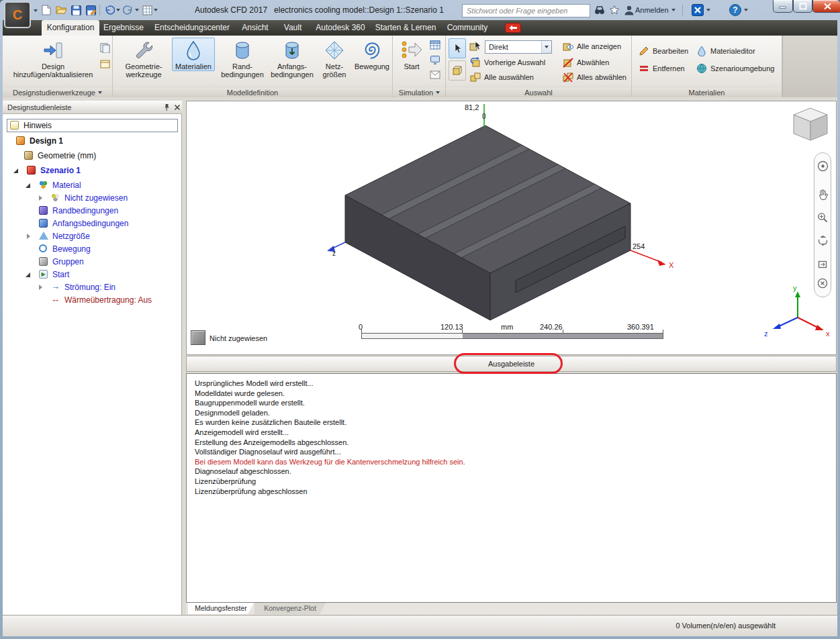 The width and height of the screenshot is (840, 639). I want to click on undo-chevron-icon, so click(118, 10).